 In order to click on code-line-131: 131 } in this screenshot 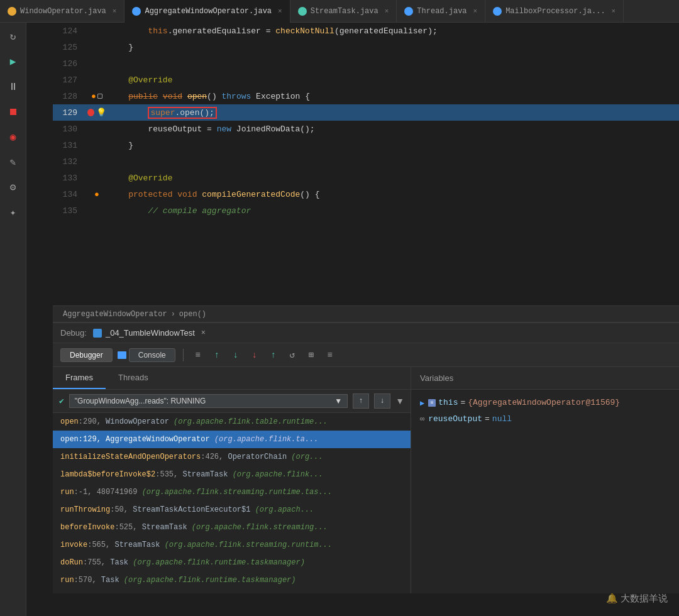, I will do `click(366, 145)`.